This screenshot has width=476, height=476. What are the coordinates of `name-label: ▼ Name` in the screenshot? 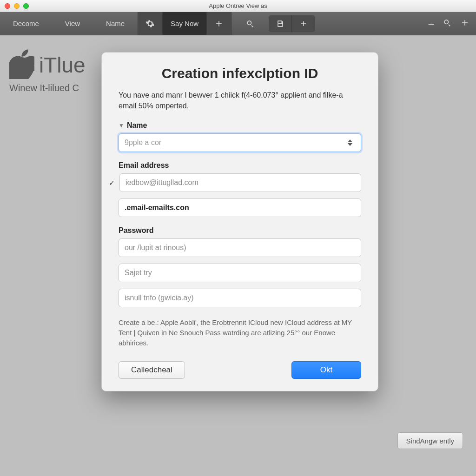 It's located at (240, 126).